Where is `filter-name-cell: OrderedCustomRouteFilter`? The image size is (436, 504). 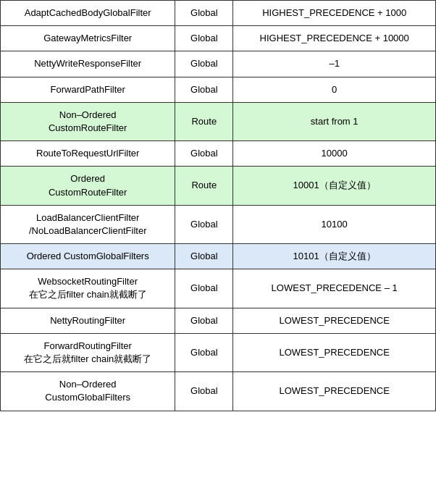
filter-name-cell: OrderedCustomRouteFilter is located at coordinates (88, 185).